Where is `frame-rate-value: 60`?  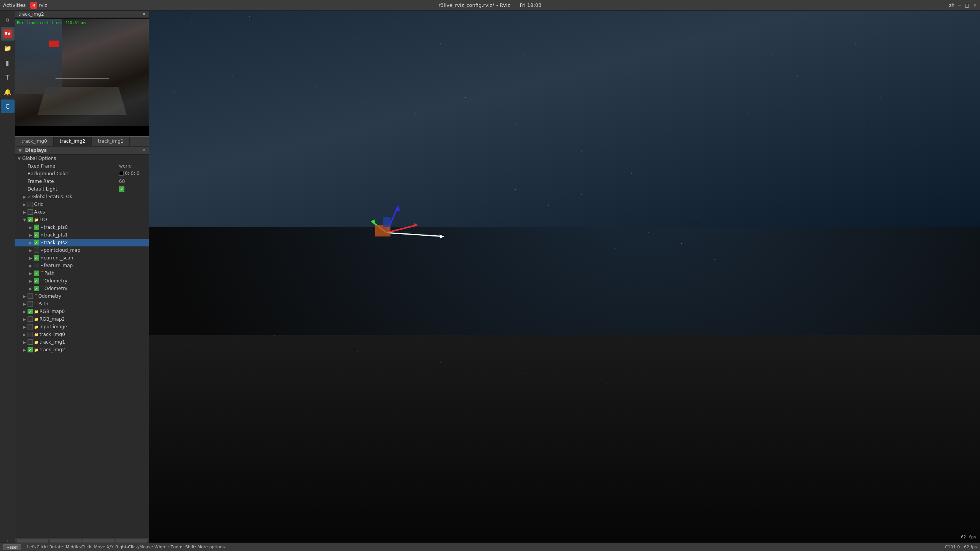
frame-rate-value: 60 is located at coordinates (133, 181).